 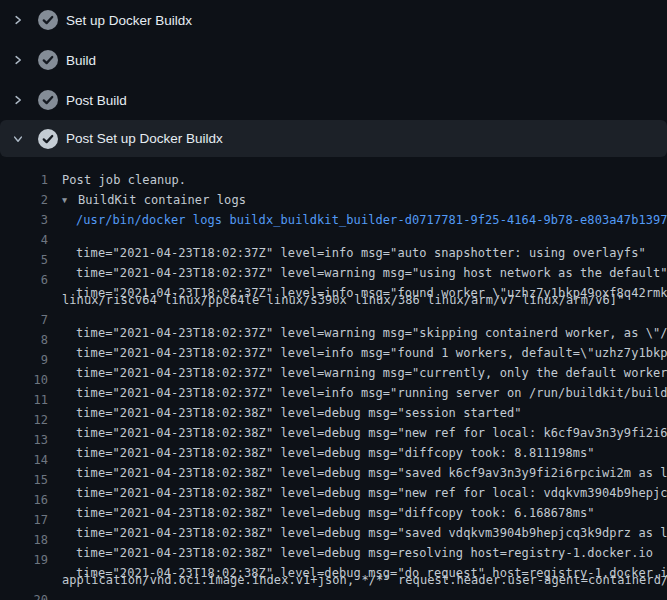 I want to click on log-row: 5 time="2021-04-23T18:02:37Z" level=warn…, so click(x=334, y=260).